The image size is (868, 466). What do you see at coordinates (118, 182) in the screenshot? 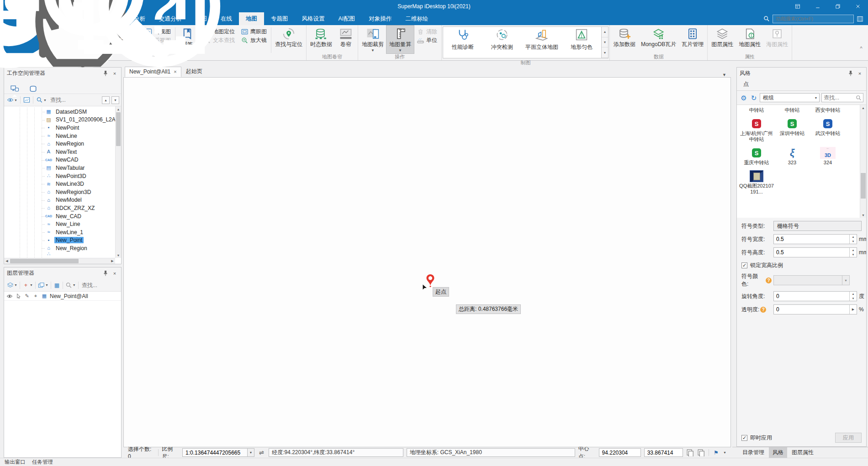
I see `tree-vertical-scrollbar: ▲ ▼` at bounding box center [118, 182].